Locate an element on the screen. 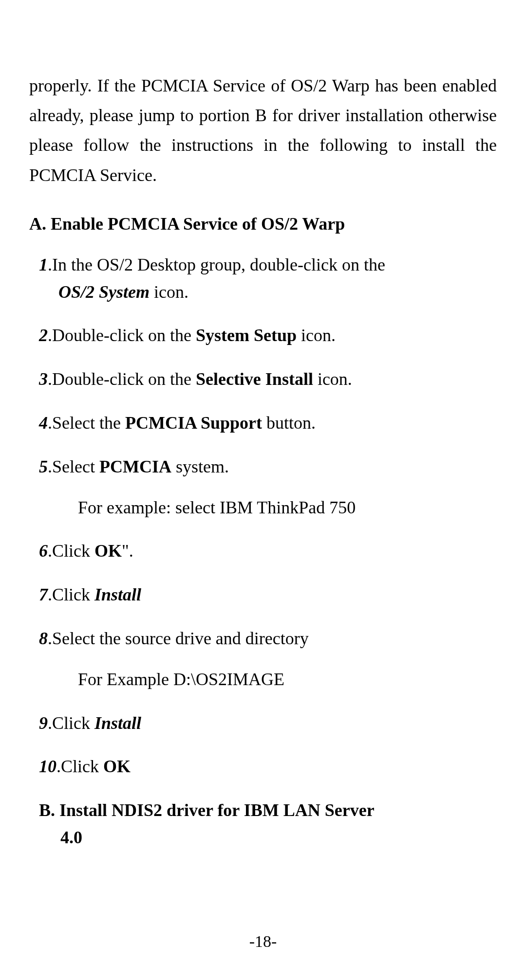 The image size is (526, 980). step-9-num: 9 is located at coordinates (43, 723).